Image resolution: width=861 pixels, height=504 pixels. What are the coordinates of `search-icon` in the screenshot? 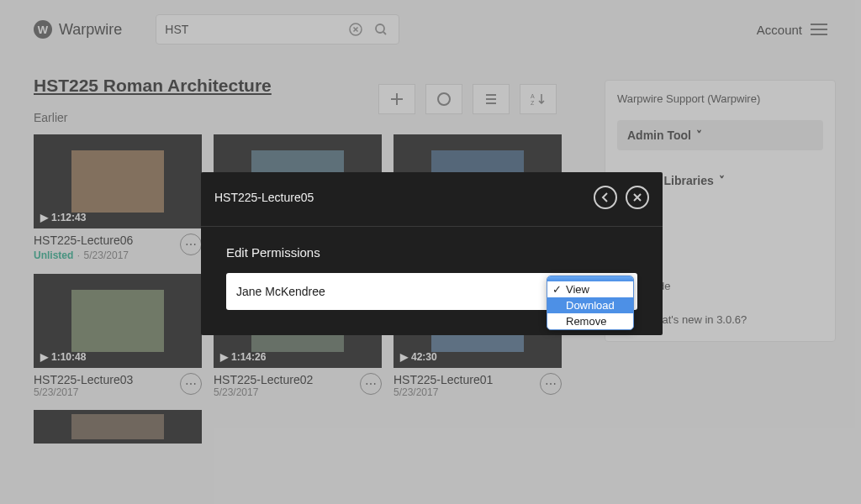 It's located at (381, 29).